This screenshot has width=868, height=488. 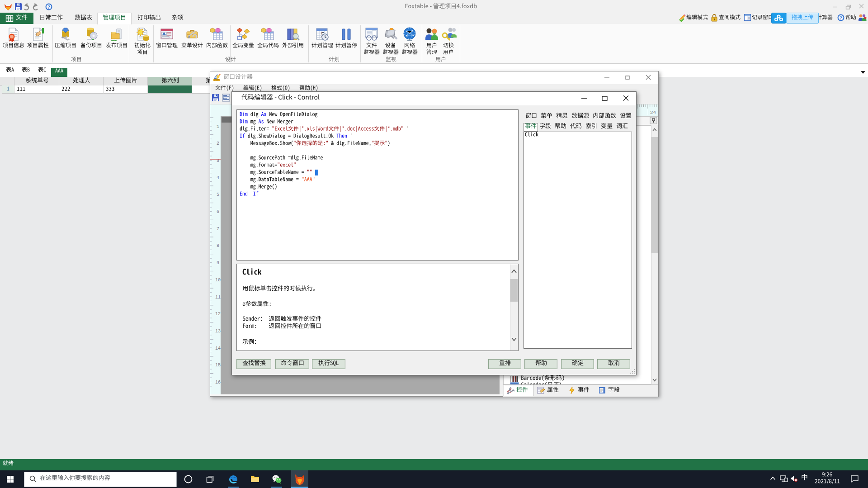 What do you see at coordinates (218, 212) in the screenshot?
I see `svg-text: 6` at bounding box center [218, 212].